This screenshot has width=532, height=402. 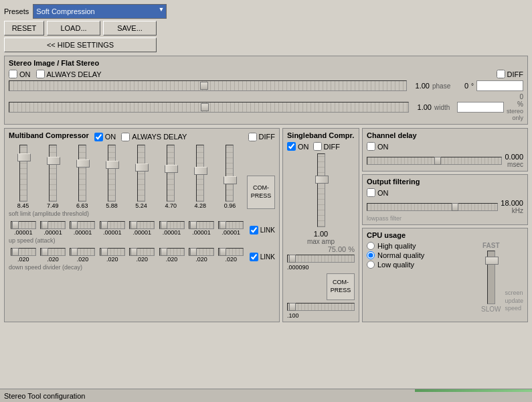 What do you see at coordinates (254, 257) in the screenshot?
I see `down-speed-link-checkbox` at bounding box center [254, 257].